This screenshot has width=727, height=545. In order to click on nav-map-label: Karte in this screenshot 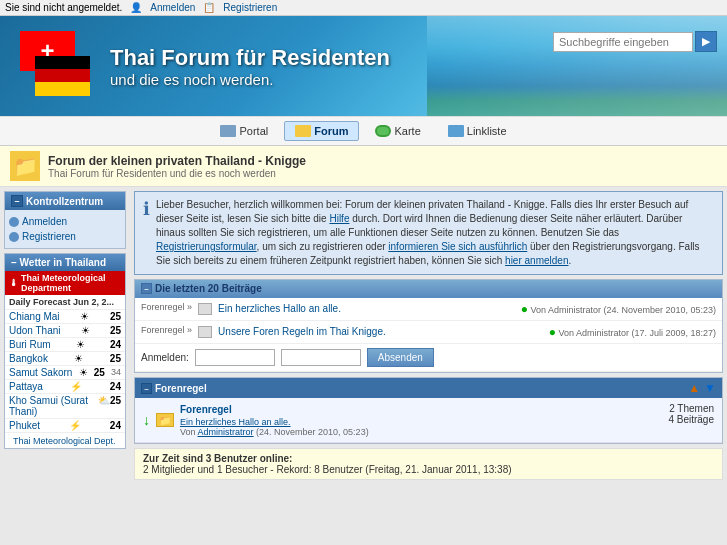, I will do `click(407, 131)`.